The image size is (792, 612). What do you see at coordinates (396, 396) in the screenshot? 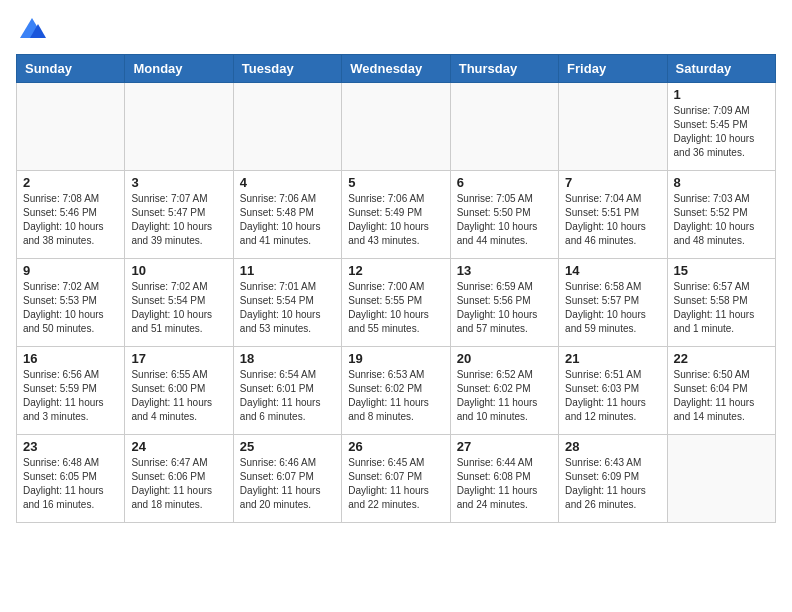
I see `day-info: Sunrise: 6:53 AM Sunset: 6:02 PM Dayligh…` at bounding box center [396, 396].